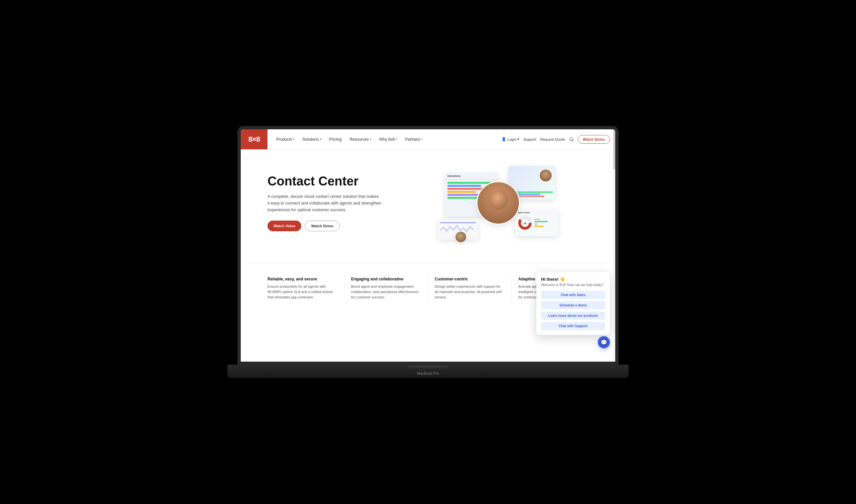 The image size is (856, 504). Describe the element at coordinates (285, 226) in the screenshot. I see `watch-video-button: Watch Video` at that location.